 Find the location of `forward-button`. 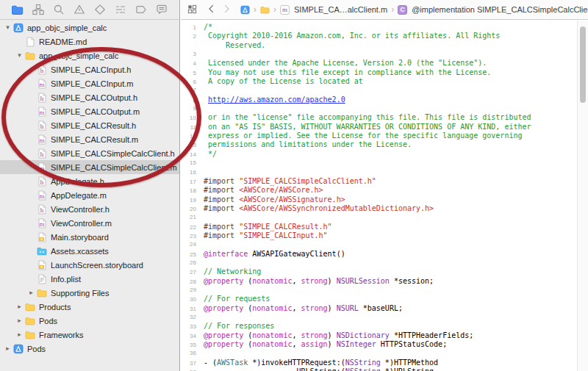

forward-button is located at coordinates (226, 10).